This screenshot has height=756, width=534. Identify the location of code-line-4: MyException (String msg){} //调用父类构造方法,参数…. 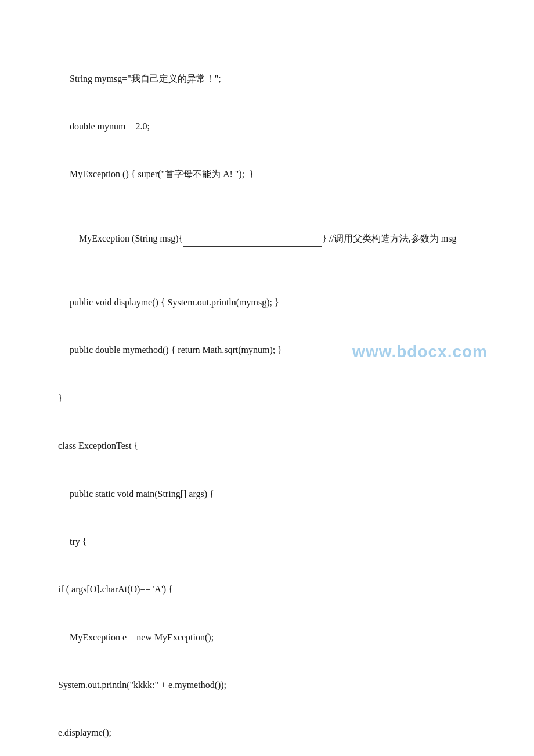
(279, 239).